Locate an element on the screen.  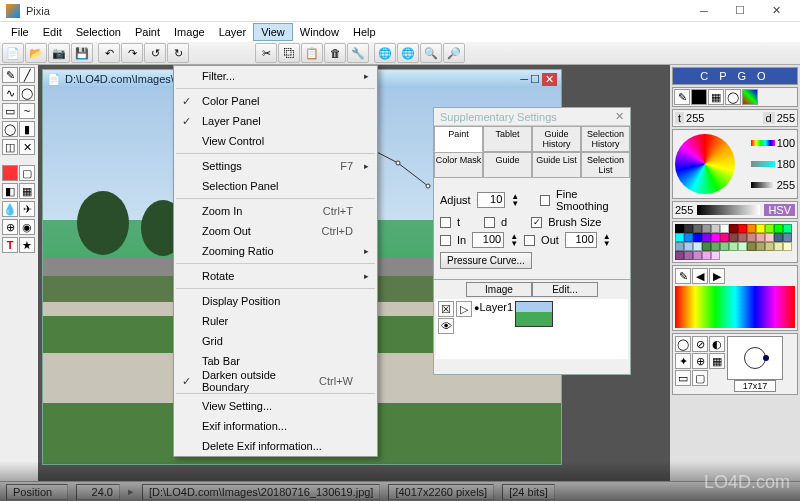
menu-help: Help is located at coordinates (364, 32).